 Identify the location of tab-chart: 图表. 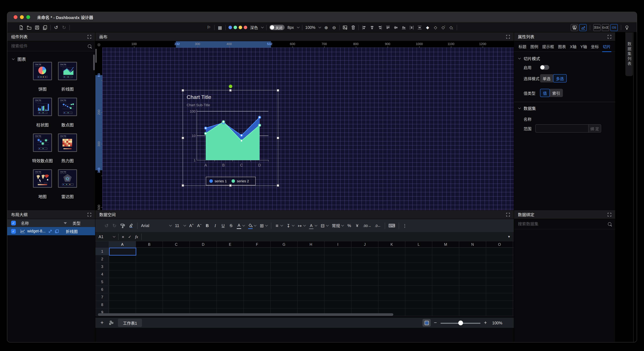
(562, 46).